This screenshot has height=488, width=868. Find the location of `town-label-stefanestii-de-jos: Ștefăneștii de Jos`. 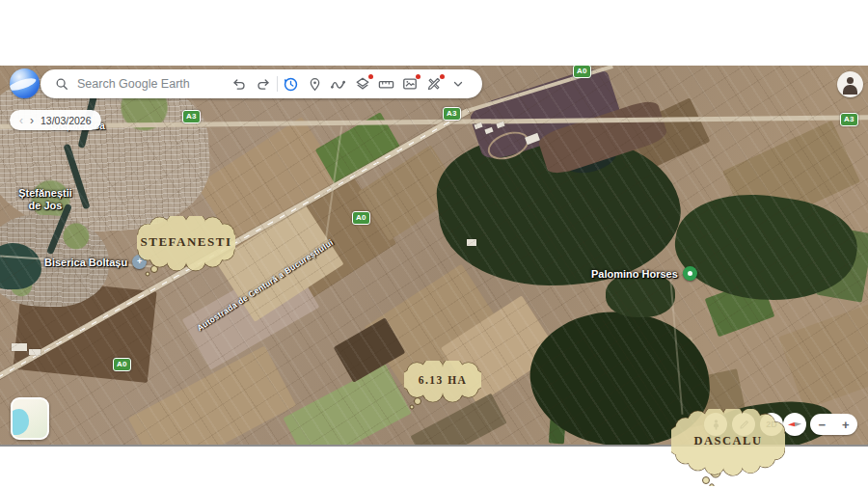

town-label-stefanestii-de-jos: Ștefăneștii de Jos is located at coordinates (45, 199).